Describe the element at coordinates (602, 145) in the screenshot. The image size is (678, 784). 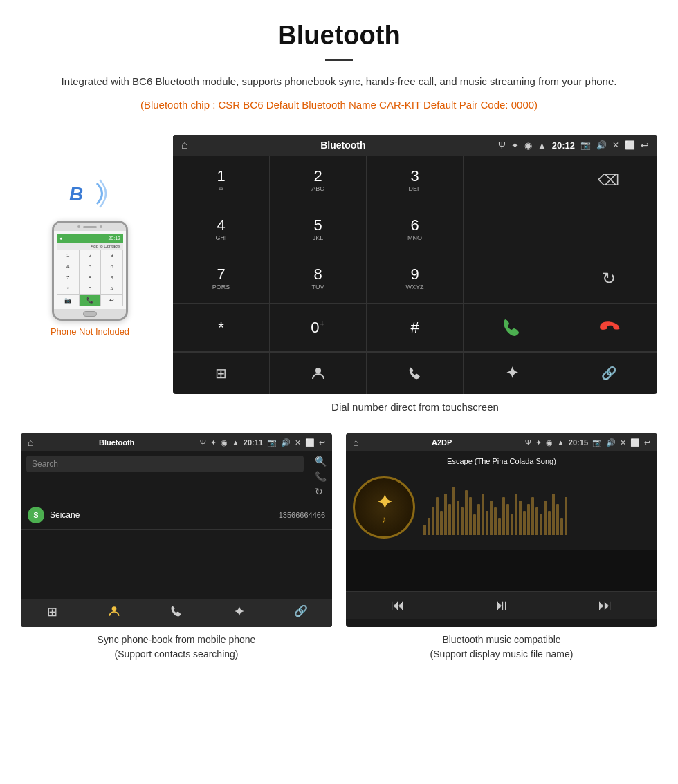
I see `dial-vol-icon: 🔊` at that location.